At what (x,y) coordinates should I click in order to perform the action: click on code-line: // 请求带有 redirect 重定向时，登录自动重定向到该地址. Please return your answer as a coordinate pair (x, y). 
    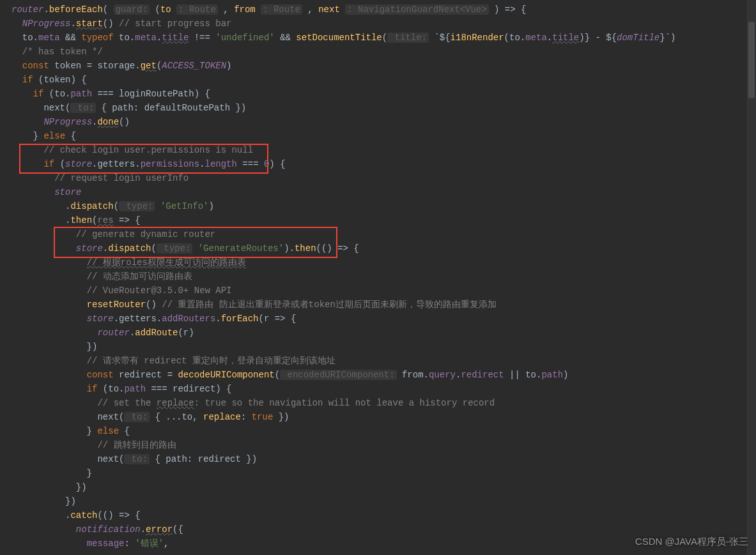
    Looking at the image, I should click on (378, 361).